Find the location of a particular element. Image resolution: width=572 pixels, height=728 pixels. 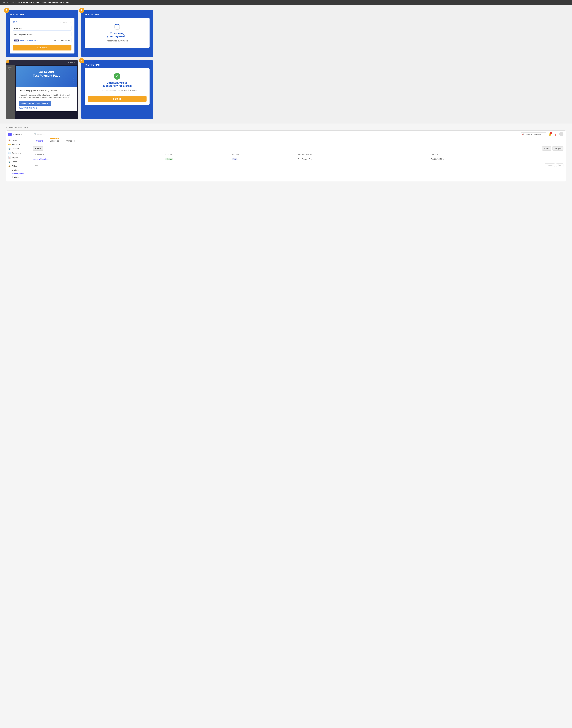

pagination: Previous Next is located at coordinates (554, 165).